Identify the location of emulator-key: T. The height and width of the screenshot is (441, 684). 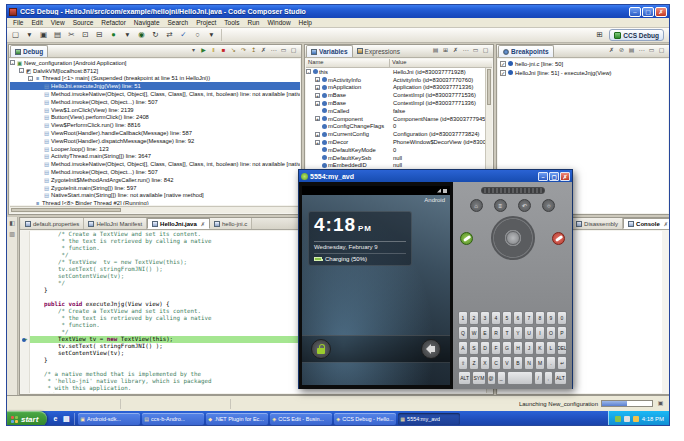
(507, 333).